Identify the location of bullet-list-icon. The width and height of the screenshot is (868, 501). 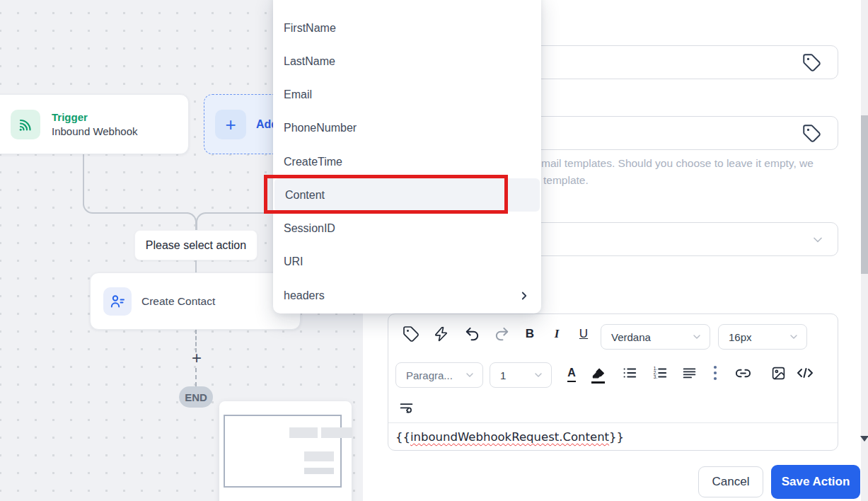
(630, 373).